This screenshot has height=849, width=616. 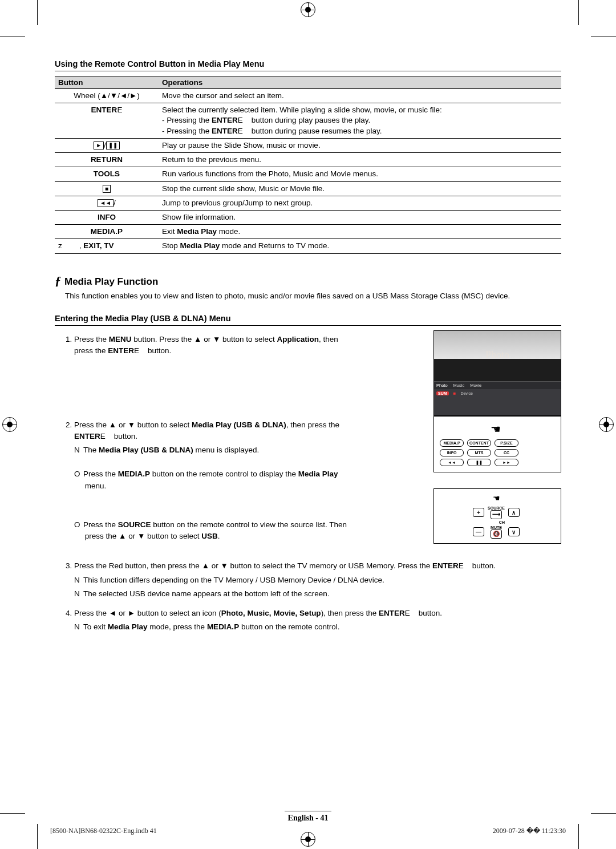 I want to click on note-text: This function differs depending on the T…, so click(x=234, y=580).